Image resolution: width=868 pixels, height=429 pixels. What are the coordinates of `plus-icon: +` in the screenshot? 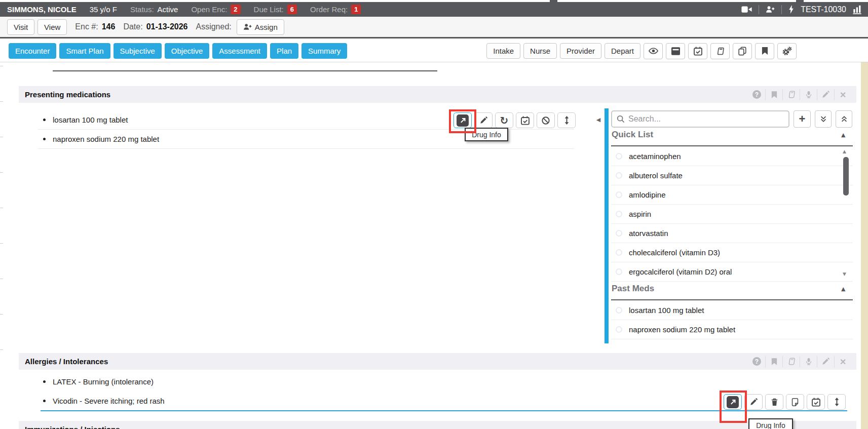 It's located at (803, 119).